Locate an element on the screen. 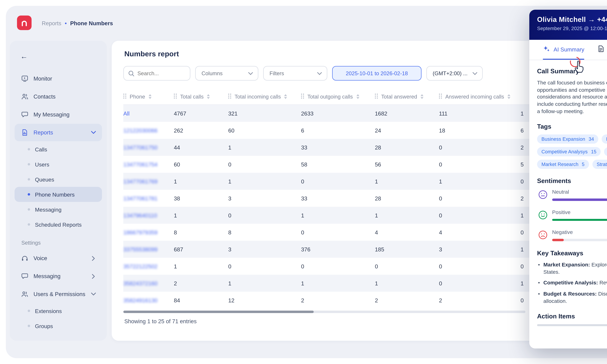 The image size is (607, 364). column-header-phone: Phone is located at coordinates (149, 96).